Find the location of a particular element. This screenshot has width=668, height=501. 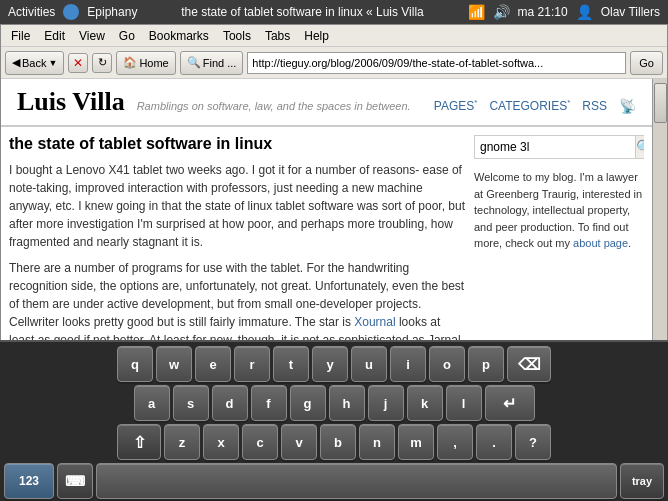

reload-button: ↻ is located at coordinates (102, 63).